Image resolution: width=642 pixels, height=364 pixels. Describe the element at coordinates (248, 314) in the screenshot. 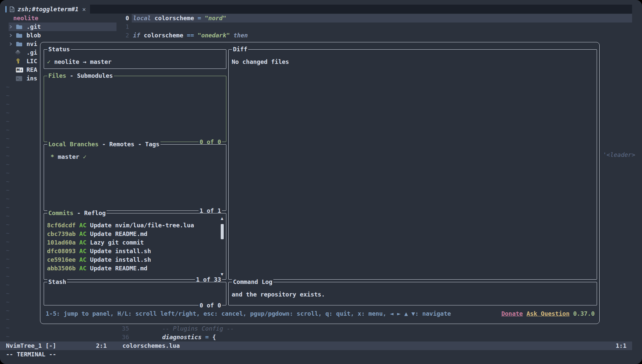

I see `keybinding-hints: 1-5: jump to panel, H/L: scroll left/rig…` at that location.